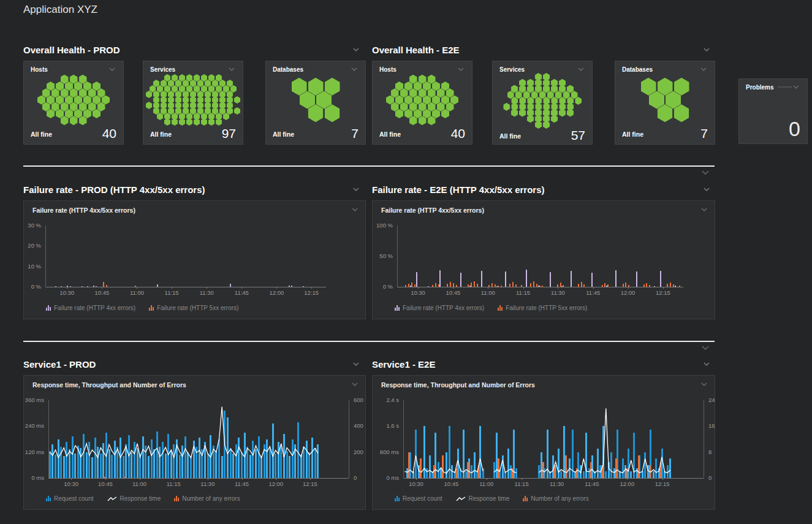 The height and width of the screenshot is (524, 812). Describe the element at coordinates (310, 484) in the screenshot. I see `x-axis-label: 12:15` at that location.